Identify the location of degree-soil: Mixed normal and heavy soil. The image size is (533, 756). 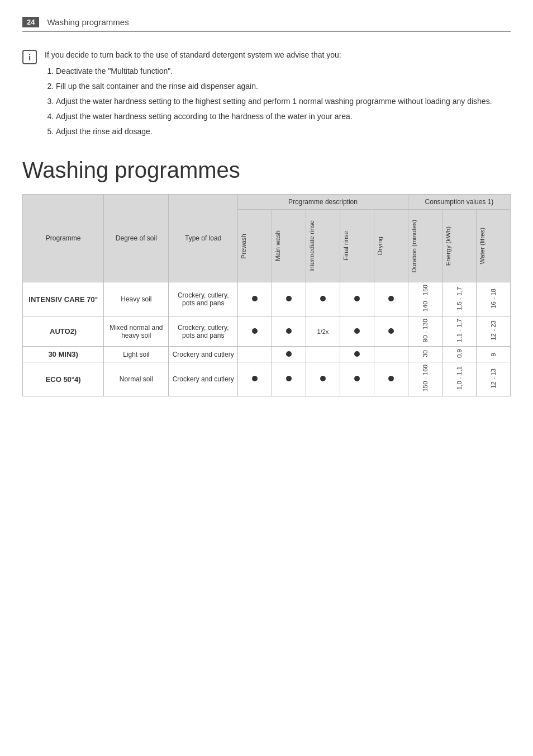
(136, 332).